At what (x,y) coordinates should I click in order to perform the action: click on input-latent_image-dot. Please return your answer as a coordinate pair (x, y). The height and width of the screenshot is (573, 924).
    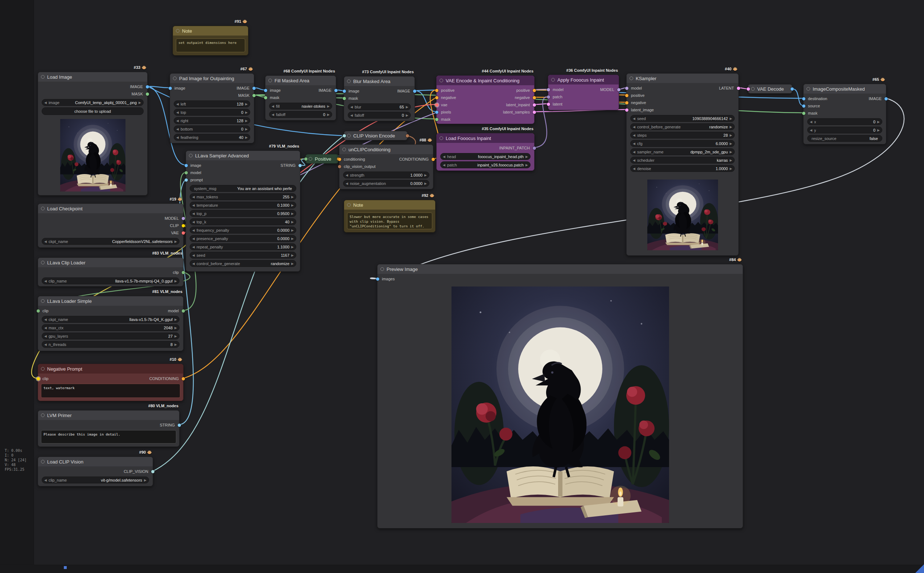
    Looking at the image, I should click on (627, 110).